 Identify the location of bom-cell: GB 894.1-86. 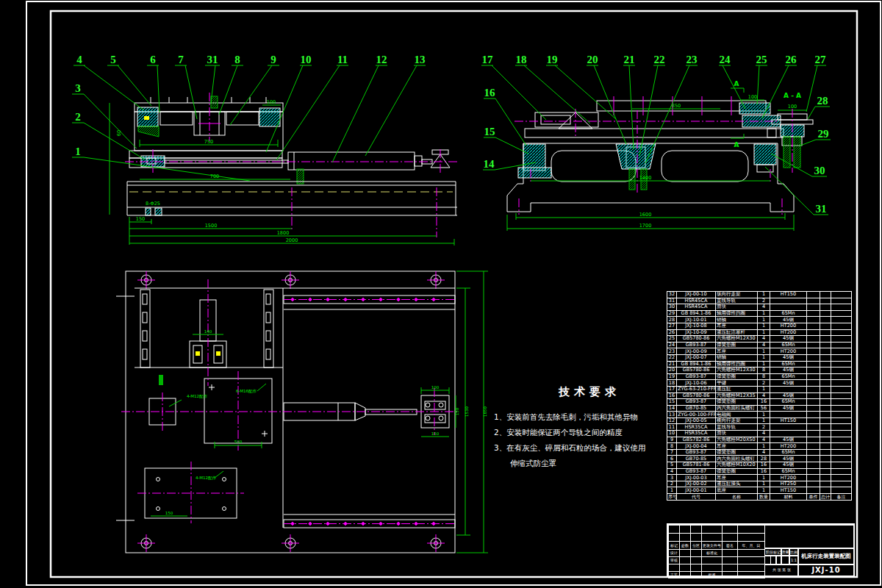
(697, 365).